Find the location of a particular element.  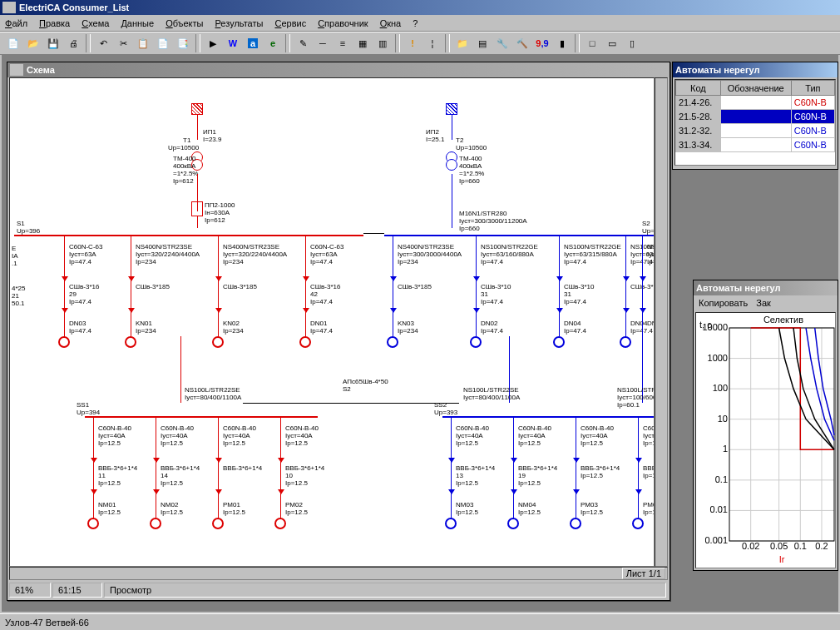

tb-copy: 📋 is located at coordinates (143, 43).